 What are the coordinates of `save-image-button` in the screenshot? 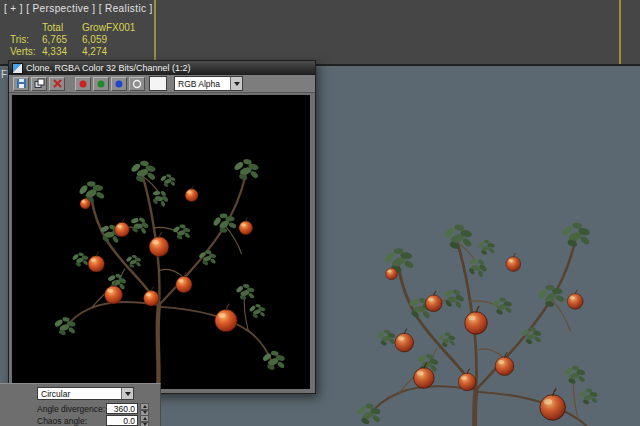 It's located at (21, 84).